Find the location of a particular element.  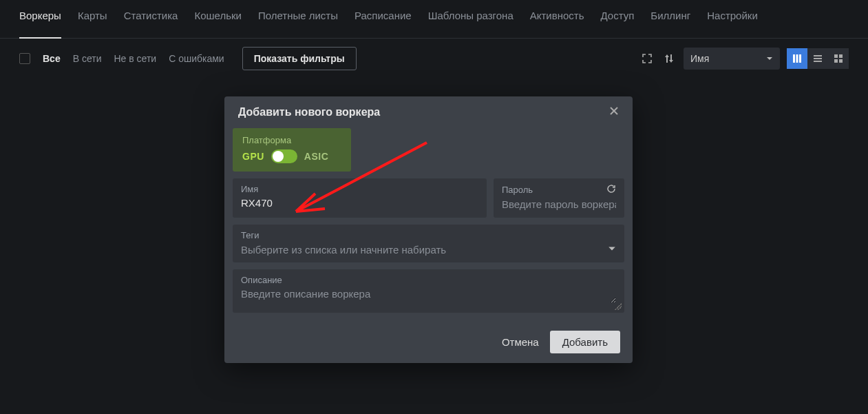

select-all-checkbox is located at coordinates (25, 59).